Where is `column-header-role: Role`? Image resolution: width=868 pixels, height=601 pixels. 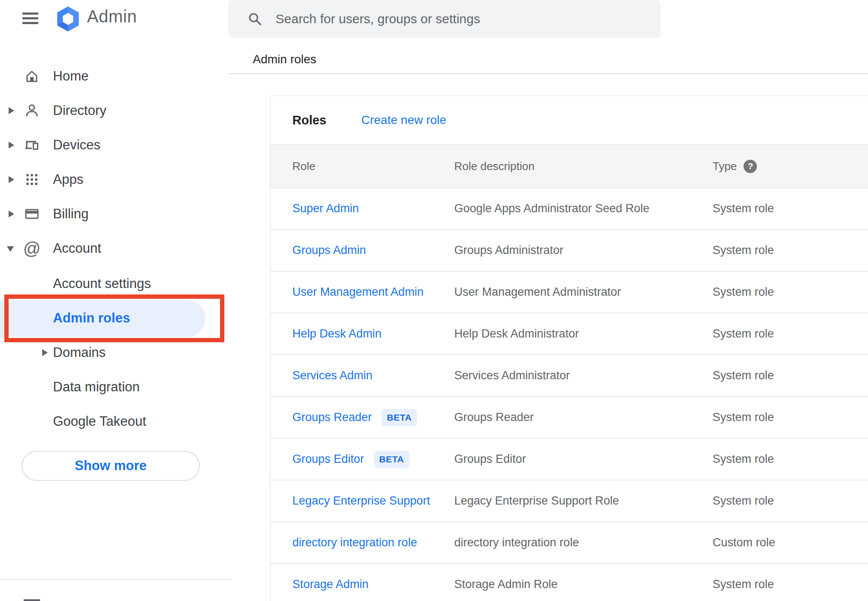 column-header-role: Role is located at coordinates (304, 166).